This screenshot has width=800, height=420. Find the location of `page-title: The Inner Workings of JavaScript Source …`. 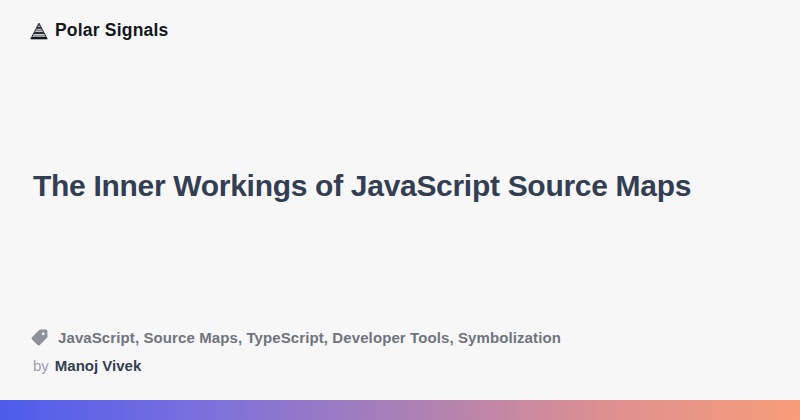

page-title: The Inner Workings of JavaScript Source … is located at coordinates (373, 186).